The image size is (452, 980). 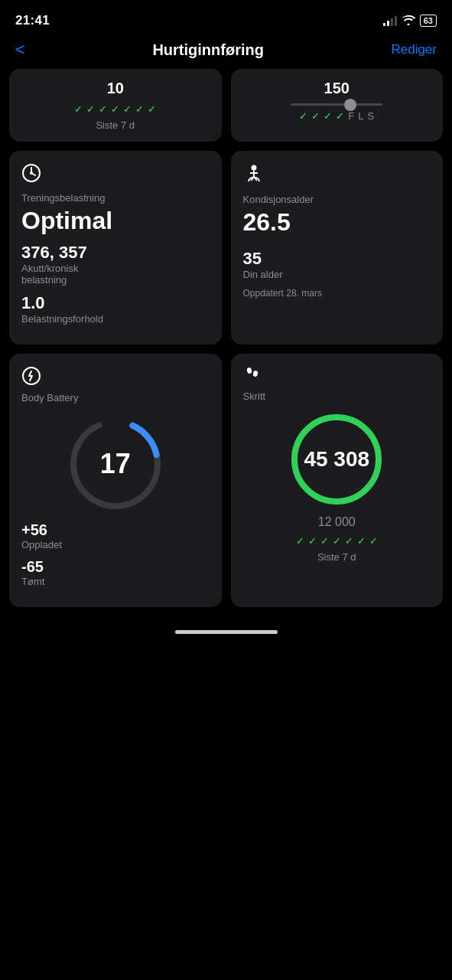 I want to click on training-stats-value: 376, 357, so click(x=115, y=253).